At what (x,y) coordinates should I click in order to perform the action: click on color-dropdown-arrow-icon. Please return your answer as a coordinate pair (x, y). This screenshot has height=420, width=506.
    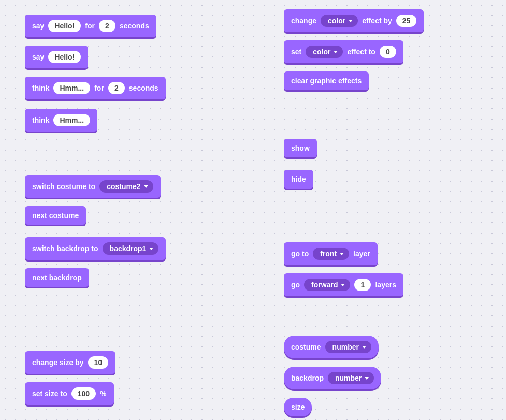
    Looking at the image, I should click on (351, 21).